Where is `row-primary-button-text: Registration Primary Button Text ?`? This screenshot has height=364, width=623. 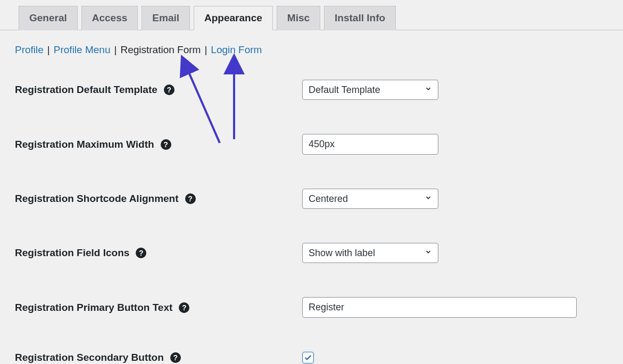
row-primary-button-text: Registration Primary Button Text ? is located at coordinates (319, 307).